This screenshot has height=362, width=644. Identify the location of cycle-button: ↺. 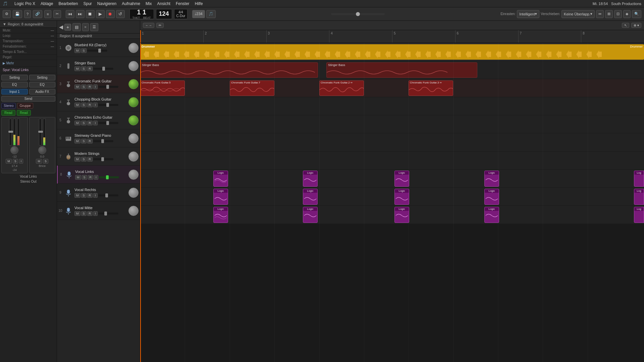
(120, 14).